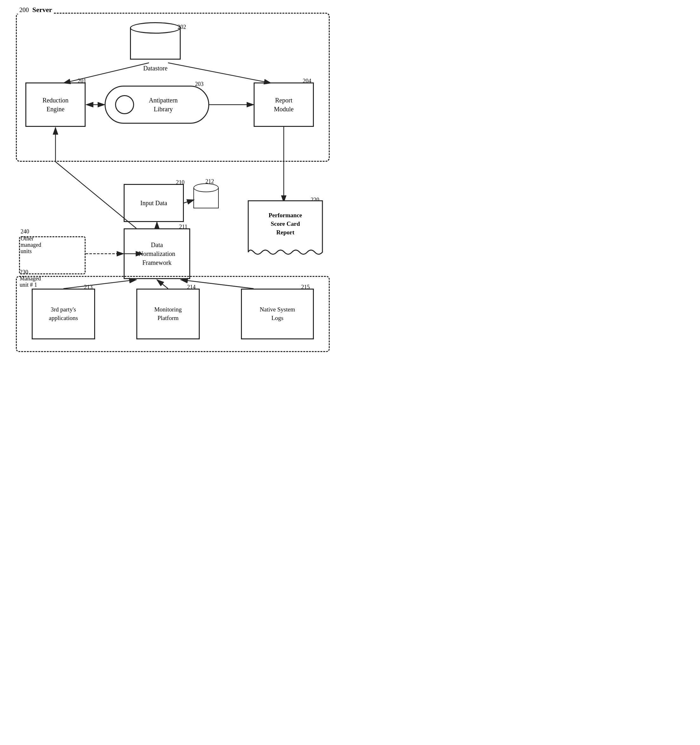  I want to click on third-party-num-label: 213, so click(88, 287).